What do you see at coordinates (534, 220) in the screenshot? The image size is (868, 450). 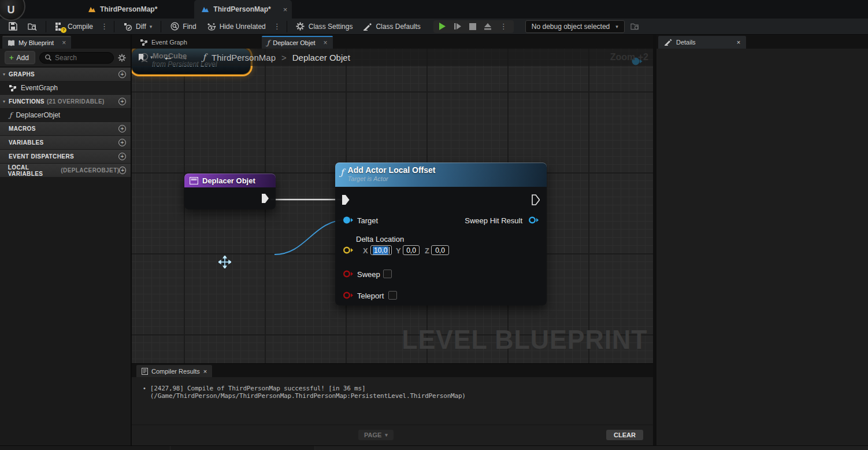 I see `sweep-hit-result-pin` at bounding box center [534, 220].